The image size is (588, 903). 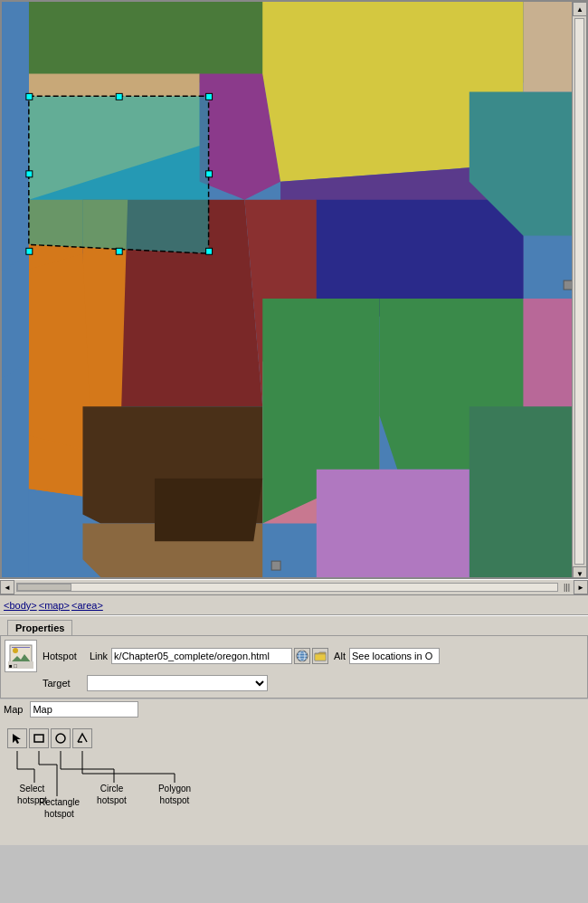 What do you see at coordinates (44, 587) in the screenshot?
I see `scroll-handle` at bounding box center [44, 587].